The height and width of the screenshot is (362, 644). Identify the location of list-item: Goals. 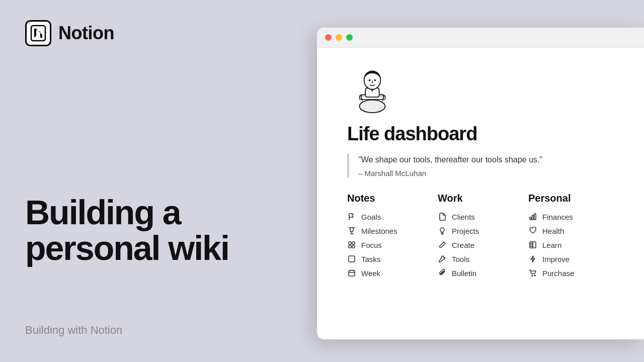
(392, 217).